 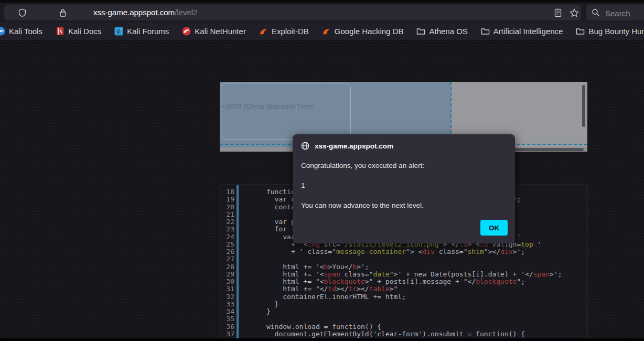 I want to click on bookmark-kali-forums: Kali Forums, so click(x=142, y=31).